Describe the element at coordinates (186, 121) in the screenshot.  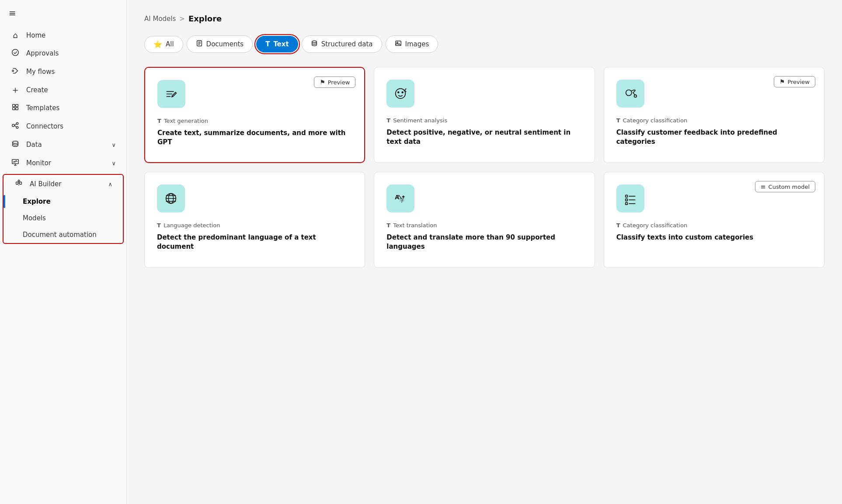
I see `card-type-label: Text generation` at that location.